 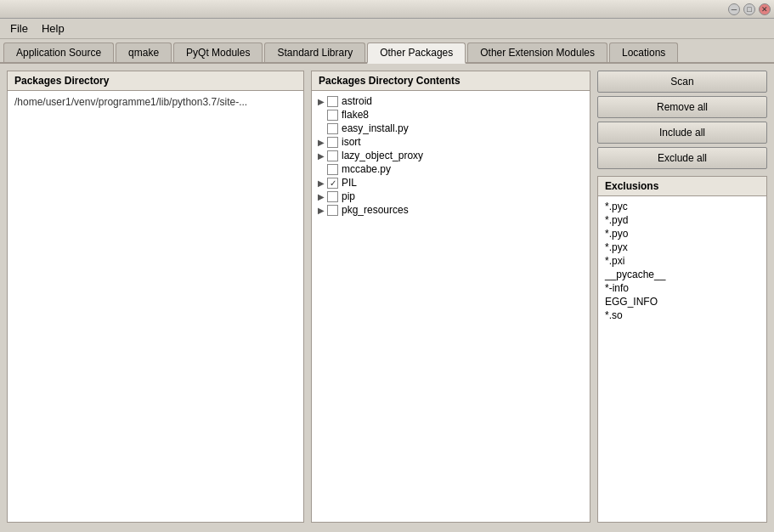 I want to click on menu-help: Help, so click(x=53, y=29).